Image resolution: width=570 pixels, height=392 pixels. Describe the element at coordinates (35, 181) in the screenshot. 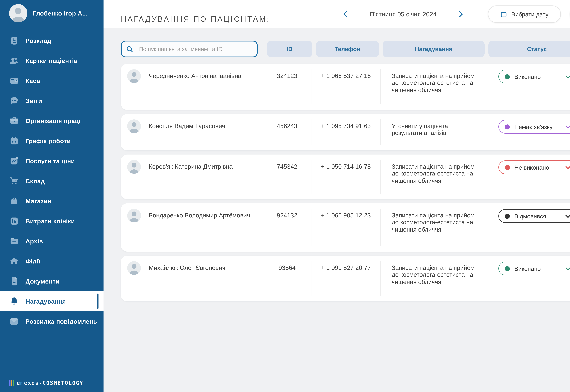

I see `sidebar-item-label: Склад` at that location.